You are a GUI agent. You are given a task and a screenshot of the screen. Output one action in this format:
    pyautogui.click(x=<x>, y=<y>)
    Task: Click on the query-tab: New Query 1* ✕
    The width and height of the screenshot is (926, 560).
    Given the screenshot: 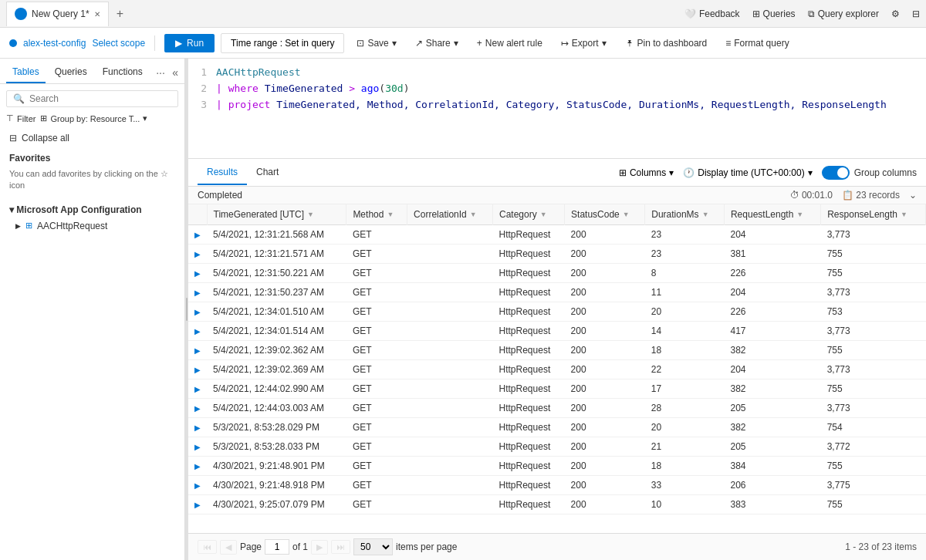 What is the action you would take?
    pyautogui.click(x=57, y=14)
    